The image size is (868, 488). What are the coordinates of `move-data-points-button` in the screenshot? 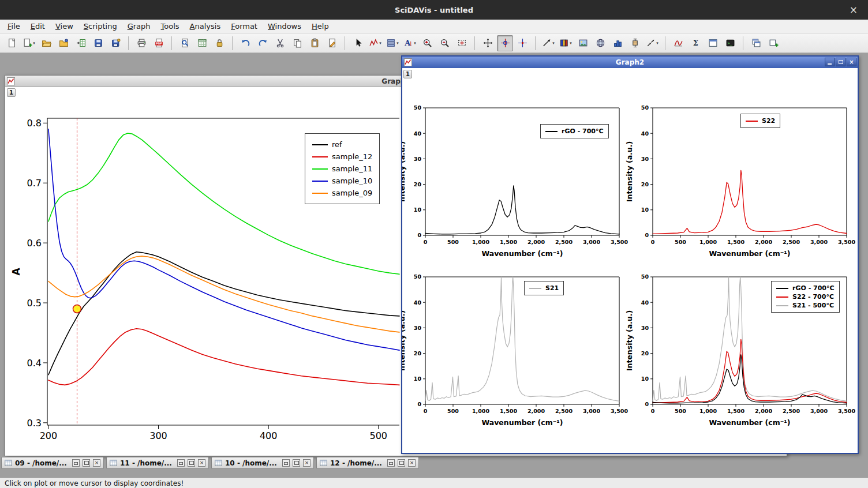 It's located at (488, 43).